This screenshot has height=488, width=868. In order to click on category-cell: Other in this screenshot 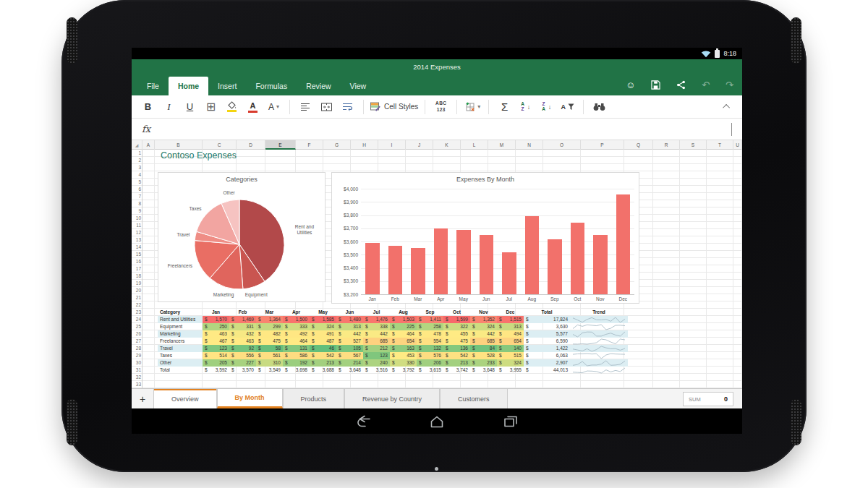, I will do `click(180, 363)`.